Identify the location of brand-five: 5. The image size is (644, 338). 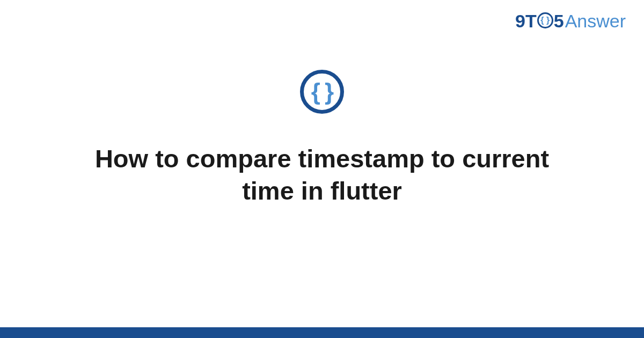
(559, 21).